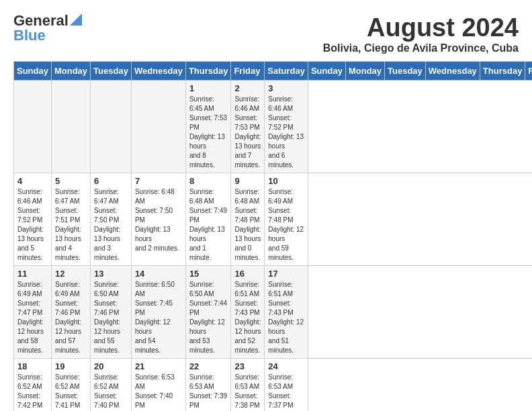 This screenshot has height=411, width=532. I want to click on day-info: Sunrise: 6:52 AM Sunset: 7:42 PM Dayligh…, so click(32, 392).